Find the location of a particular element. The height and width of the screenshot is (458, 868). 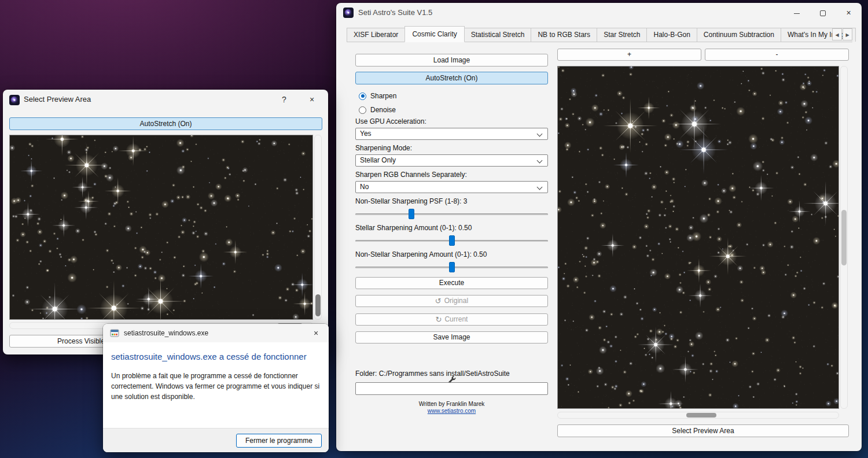

preview-vertical-scrollbar is located at coordinates (318, 227).